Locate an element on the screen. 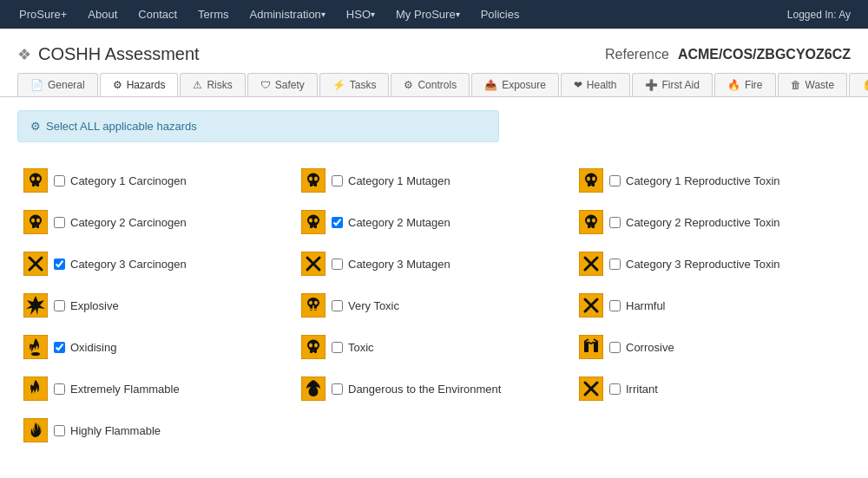 This screenshot has width=868, height=478. hazard-item: Category 3 Mutagen is located at coordinates (434, 264).